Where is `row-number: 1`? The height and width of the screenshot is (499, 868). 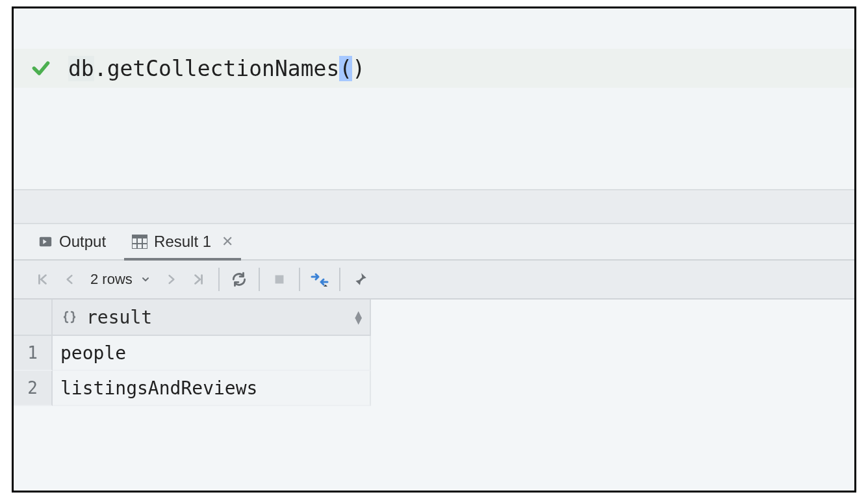
row-number: 1 is located at coordinates (33, 353).